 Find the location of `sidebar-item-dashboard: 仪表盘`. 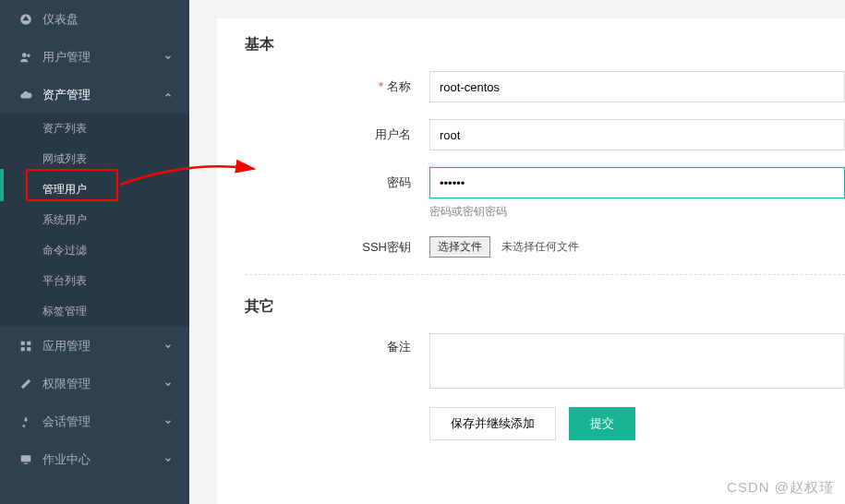

sidebar-item-dashboard: 仪表盘 is located at coordinates (94, 18).